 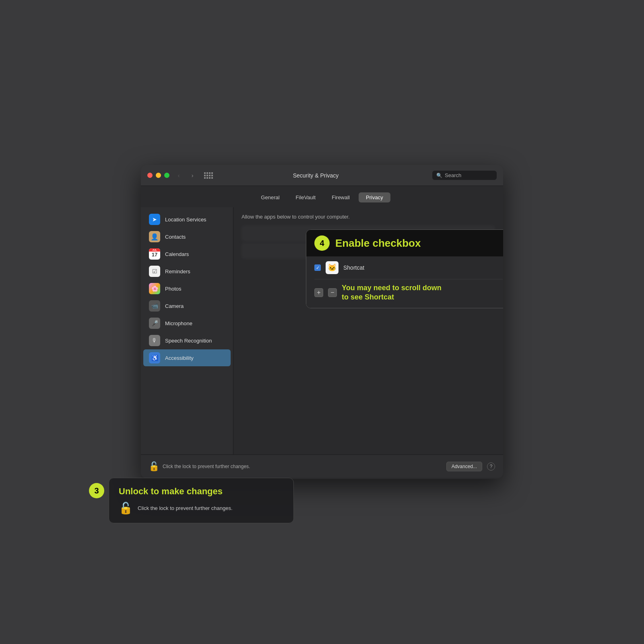 I want to click on search-input: Search, so click(x=453, y=175).